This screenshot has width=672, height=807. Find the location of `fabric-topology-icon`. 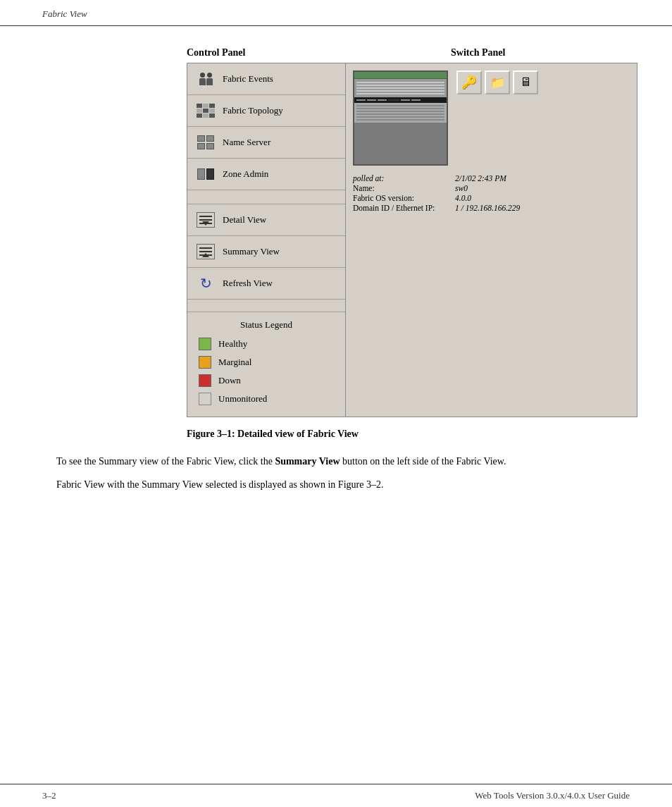

fabric-topology-icon is located at coordinates (206, 111).